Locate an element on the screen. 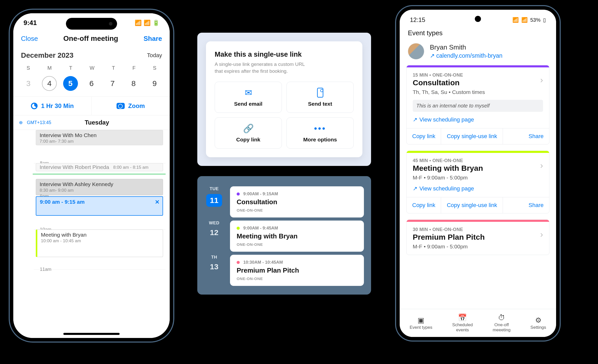 This screenshot has width=598, height=364. tab-bar: ▣ Event types 📅 Scheduled events ⏱ One-o… is located at coordinates (478, 323).